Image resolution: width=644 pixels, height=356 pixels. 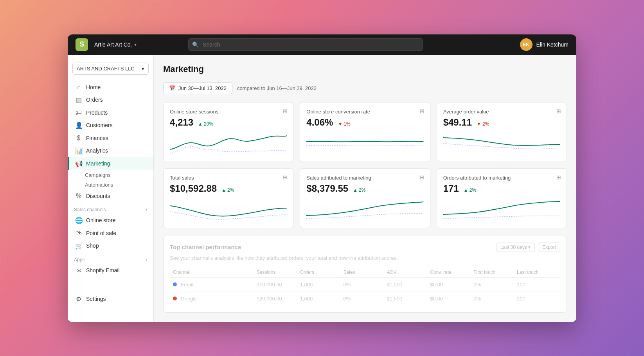 What do you see at coordinates (205, 247) in the screenshot?
I see `table-title: Top channel performance` at bounding box center [205, 247].